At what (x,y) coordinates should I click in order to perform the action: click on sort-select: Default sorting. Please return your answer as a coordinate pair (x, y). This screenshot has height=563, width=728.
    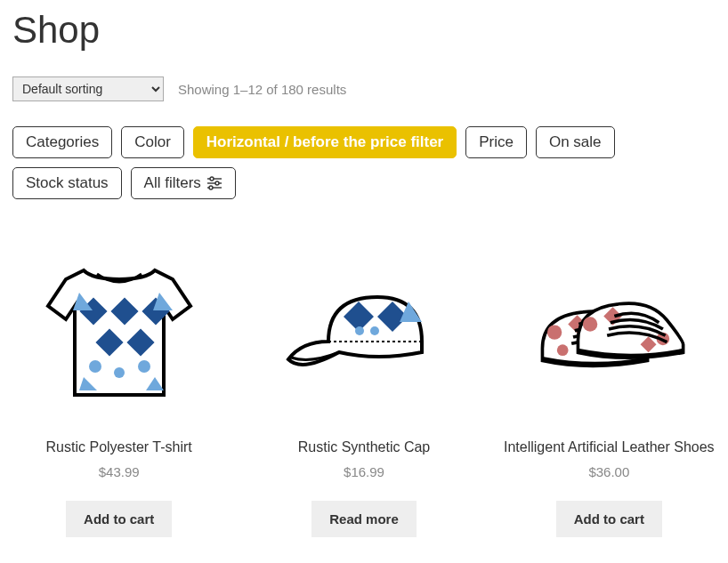
    Looking at the image, I should click on (88, 89).